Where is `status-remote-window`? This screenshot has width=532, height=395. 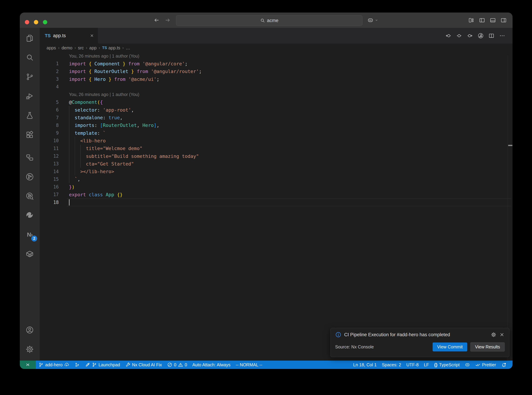 status-remote-window is located at coordinates (28, 365).